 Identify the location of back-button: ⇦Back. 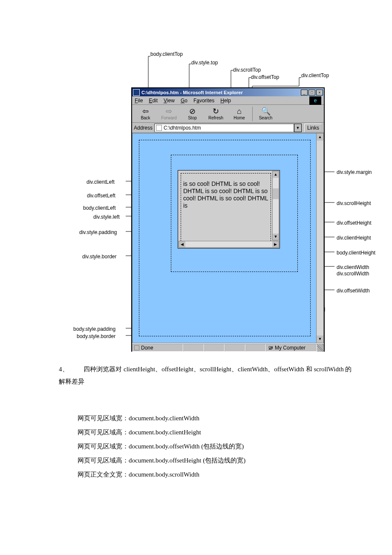
(146, 113).